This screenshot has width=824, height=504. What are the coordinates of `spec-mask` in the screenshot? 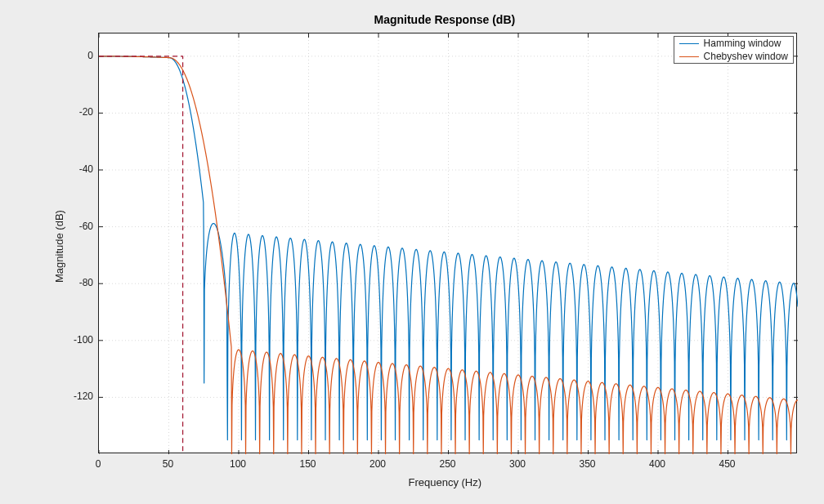 It's located at (141, 255).